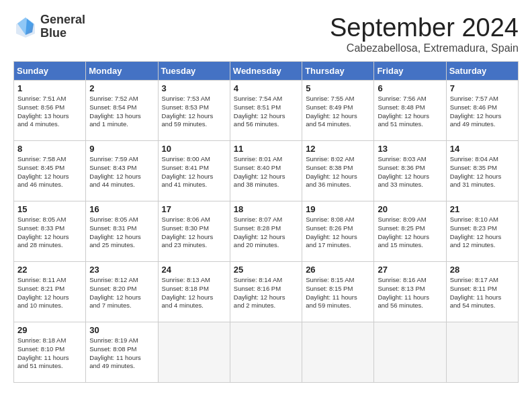  I want to click on cell-text: Sunrise: 8:05 AMSunset: 8:31 PMDaylight:…, so click(122, 232).